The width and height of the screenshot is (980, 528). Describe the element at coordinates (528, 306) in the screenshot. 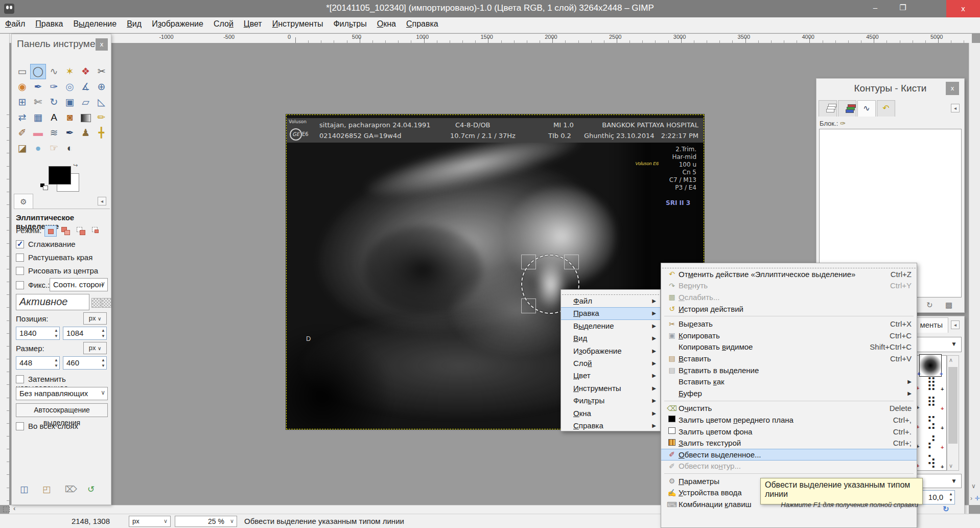

I see `selection-handle-bottom-left` at that location.